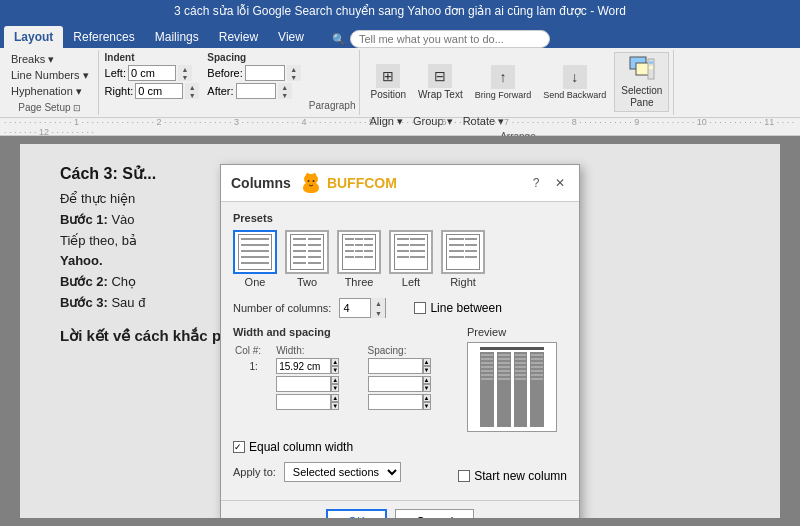 This screenshot has height=526, width=800. What do you see at coordinates (463, 259) in the screenshot?
I see `preset-right: Right` at bounding box center [463, 259].